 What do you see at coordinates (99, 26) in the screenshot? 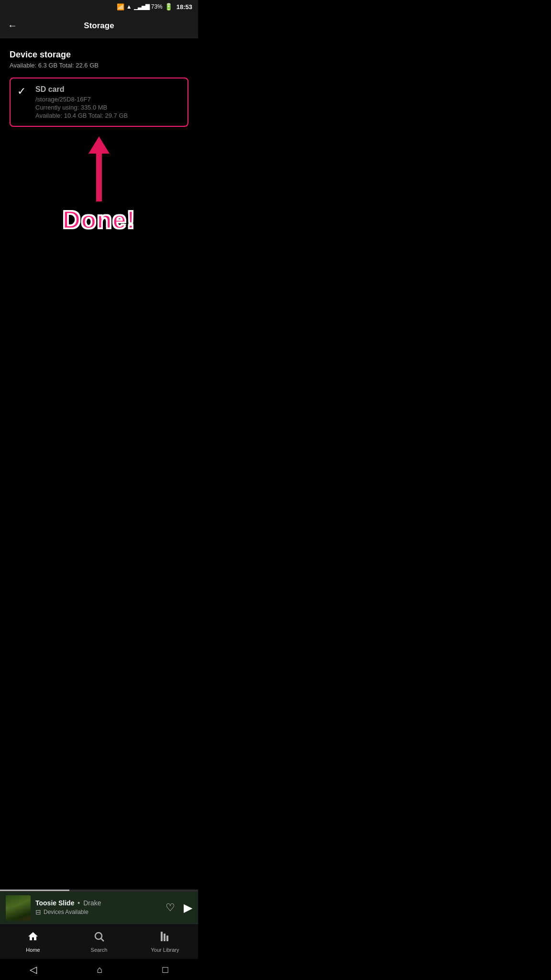
I see `page-title: Storage` at bounding box center [99, 26].